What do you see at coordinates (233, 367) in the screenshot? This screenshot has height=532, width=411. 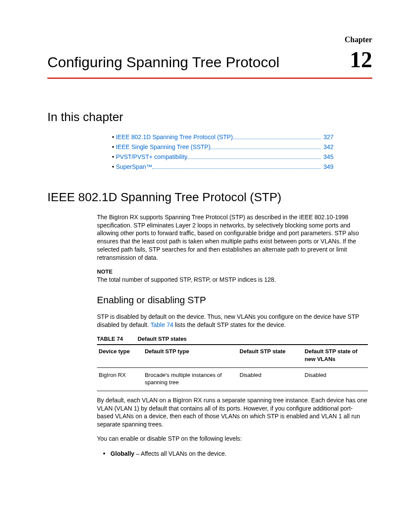 I see `default-stp-states-table: Device type Default STP type Default STP…` at bounding box center [233, 367].